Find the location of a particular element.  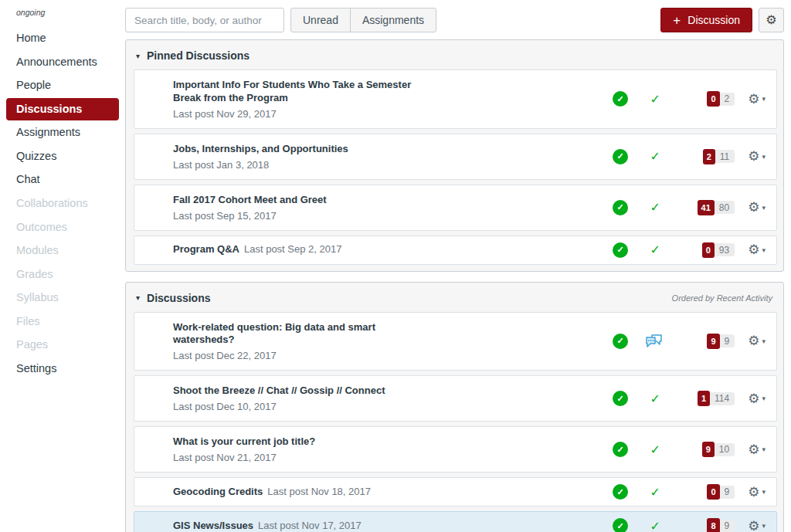

sidebar-item-discussions: Discussions is located at coordinates (63, 110).